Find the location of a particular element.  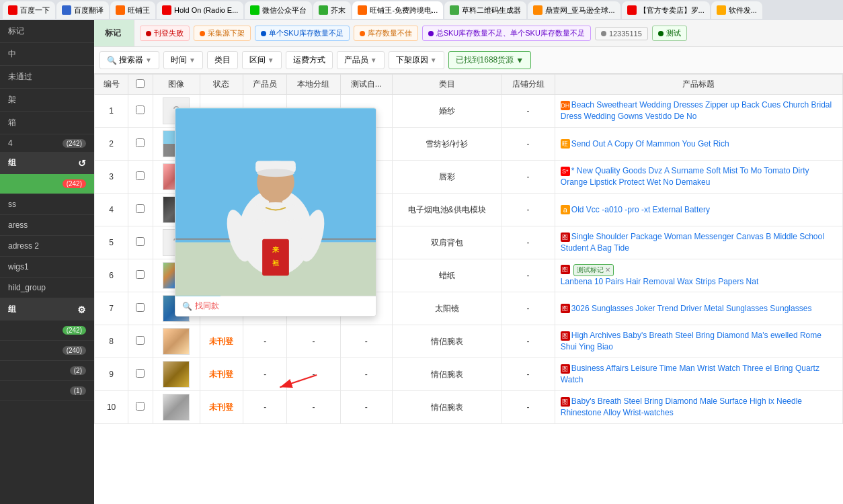

product-link: Old Vcc -a010 -pro -xt External Battery is located at coordinates (641, 210).